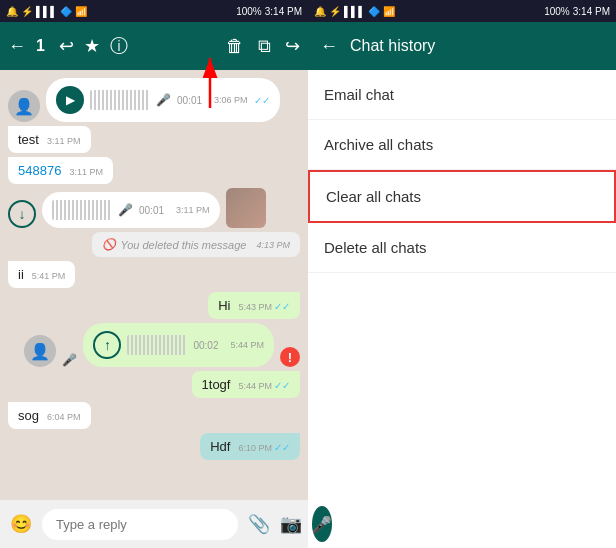 The image size is (616, 548). I want to click on right-back-button: ←, so click(329, 46).